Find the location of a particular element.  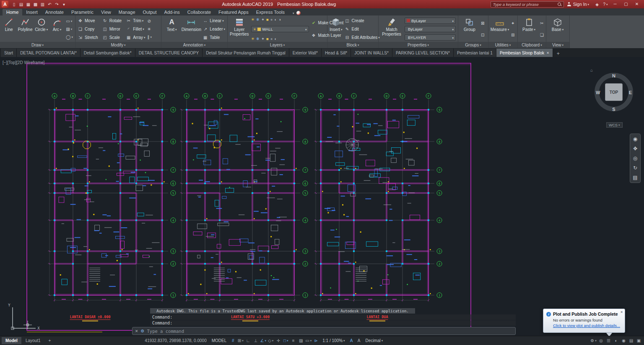

autocad-logo-icon: A is located at coordinates (5, 4).